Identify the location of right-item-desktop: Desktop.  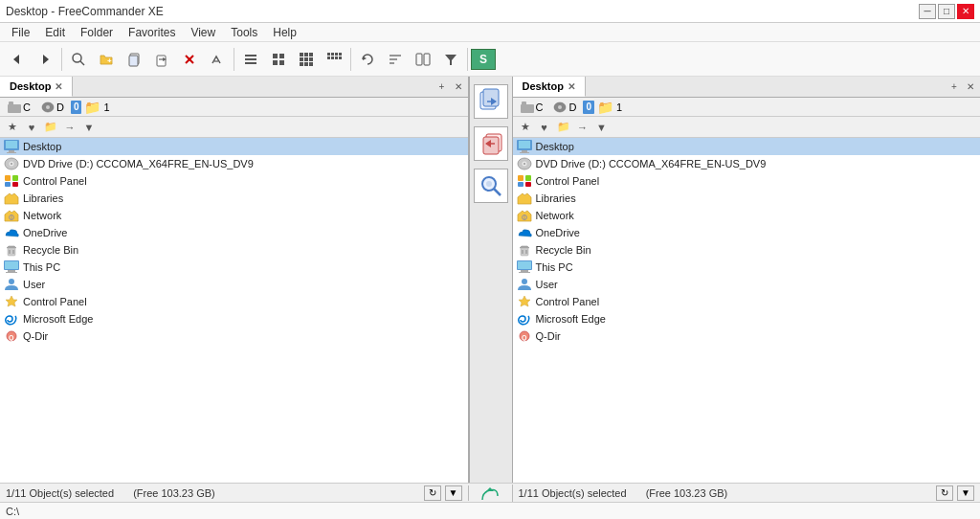
(746, 147).